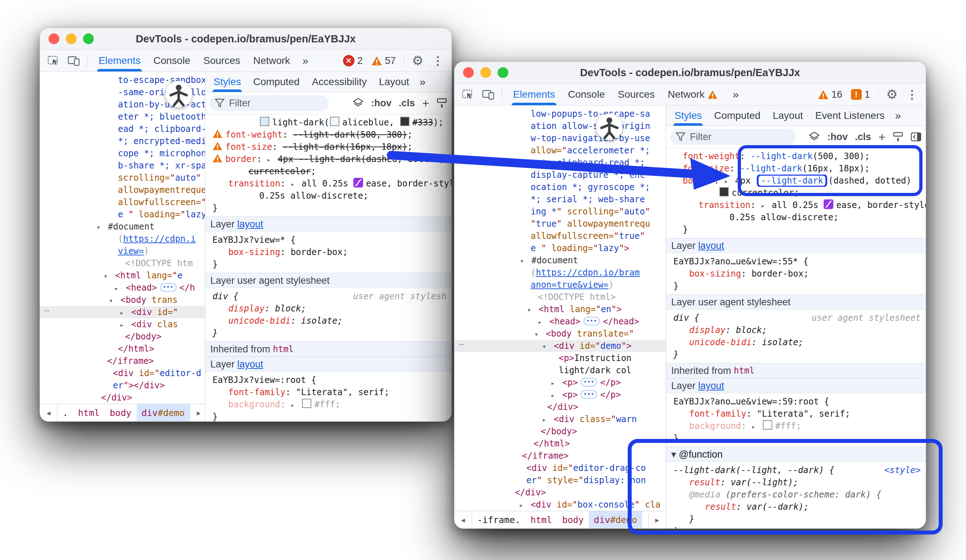 Image resolution: width=966 pixels, height=560 pixels. What do you see at coordinates (123, 190) in the screenshot?
I see `dom-row: allowpaymentreque` at bounding box center [123, 190].